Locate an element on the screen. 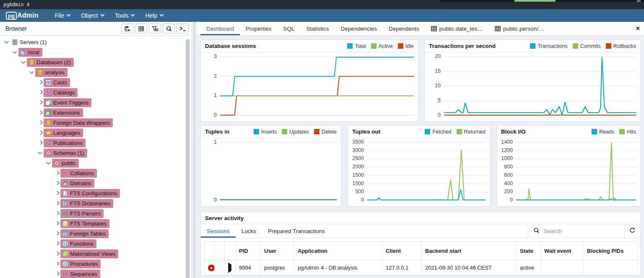 The image size is (644, 278). catalogs-icon is located at coordinates (48, 92).